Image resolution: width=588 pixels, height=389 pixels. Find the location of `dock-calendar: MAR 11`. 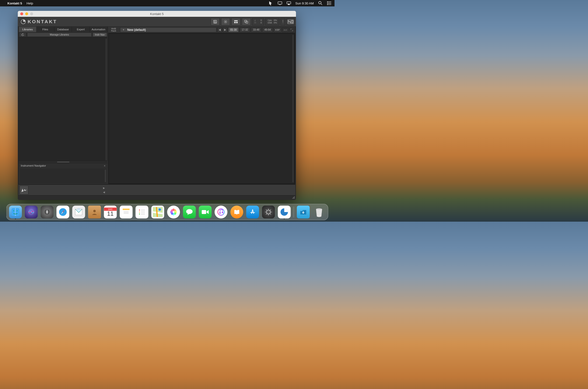

dock-calendar: MAR 11 is located at coordinates (110, 212).